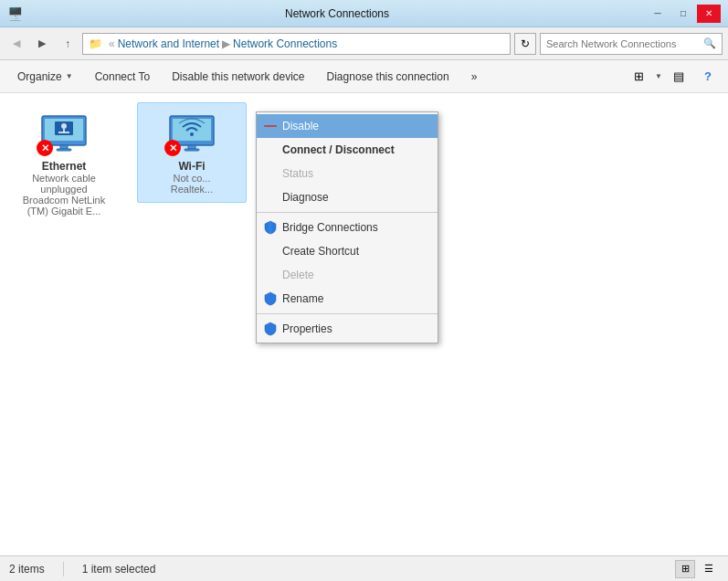  Describe the element at coordinates (237, 77) in the screenshot. I see `disable-network-label: Disable this network device` at that location.